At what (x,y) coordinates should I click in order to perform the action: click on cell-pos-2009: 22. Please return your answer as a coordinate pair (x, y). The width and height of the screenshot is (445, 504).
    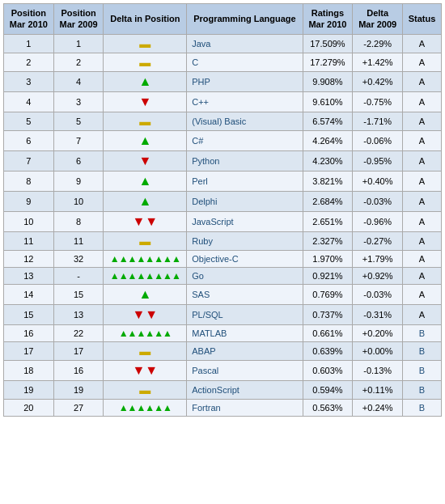
    Looking at the image, I should click on (78, 333).